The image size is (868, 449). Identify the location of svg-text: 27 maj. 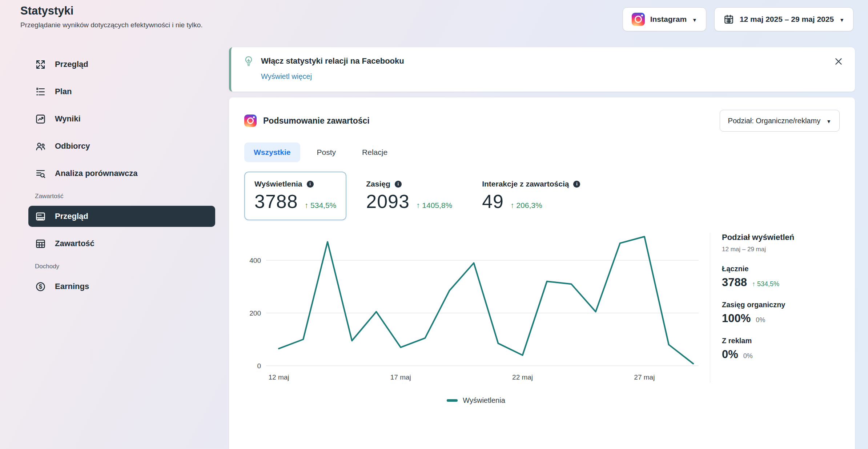
(644, 377).